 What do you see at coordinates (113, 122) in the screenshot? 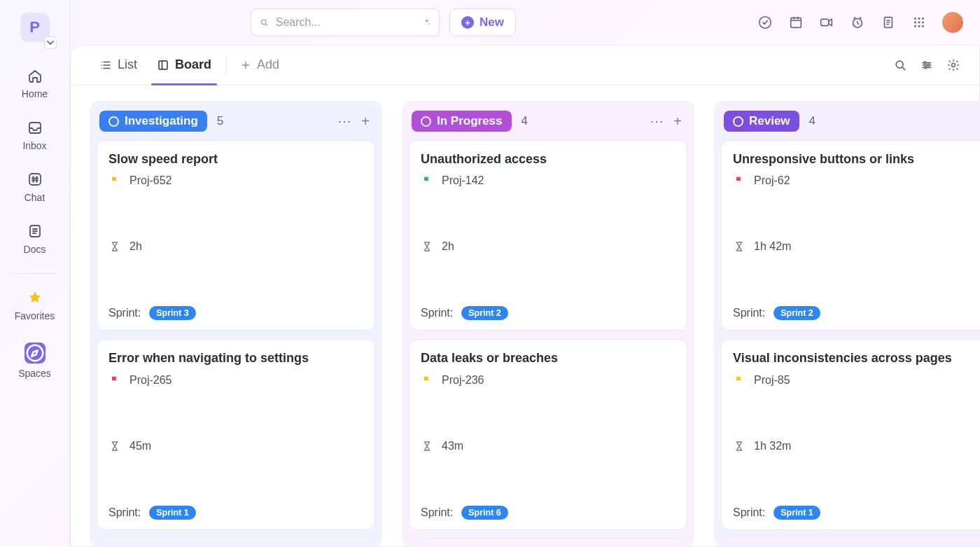
I see `status-icon` at bounding box center [113, 122].